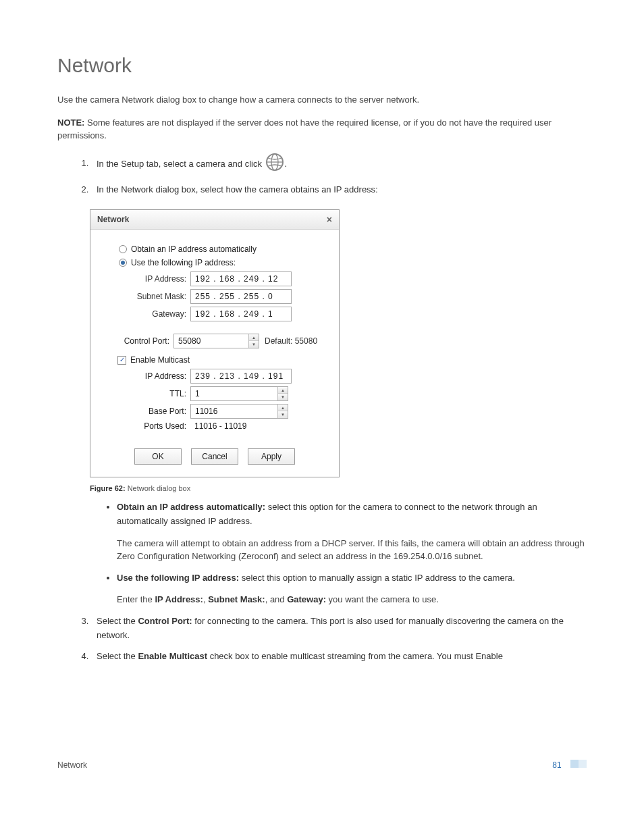  What do you see at coordinates (556, 765) in the screenshot?
I see `footer-page-number: 81` at bounding box center [556, 765].